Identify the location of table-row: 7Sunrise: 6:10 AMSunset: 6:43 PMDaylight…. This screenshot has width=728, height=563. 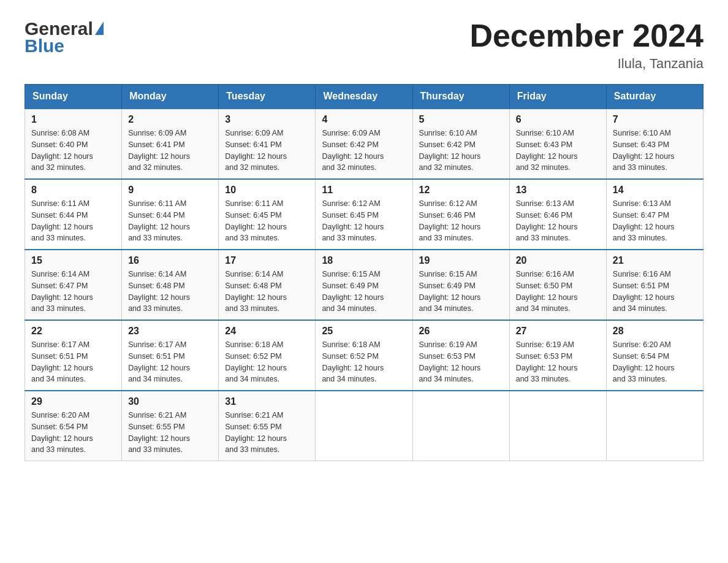
(654, 144).